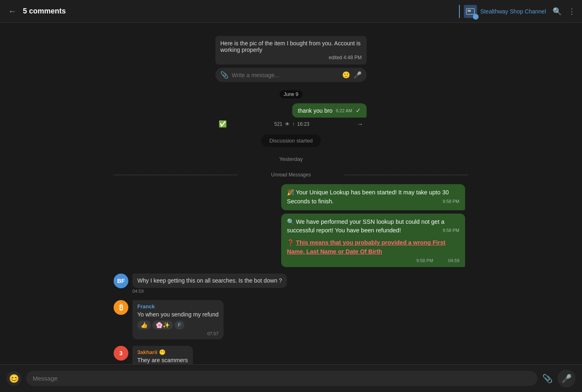 The image size is (582, 392). What do you see at coordinates (291, 159) in the screenshot?
I see `yesterday-separator: Yesterday` at bounding box center [291, 159].